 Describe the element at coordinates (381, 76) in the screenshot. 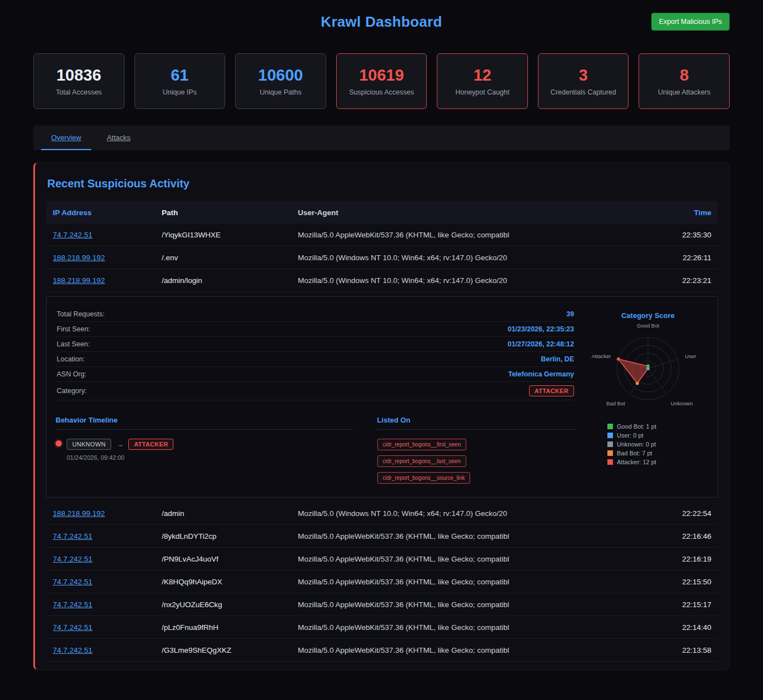

I see `stat-value: 10619` at that location.